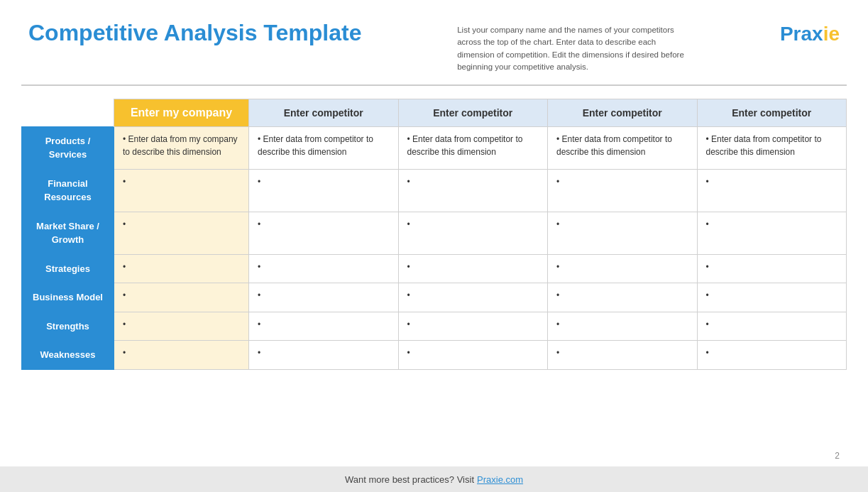 The width and height of the screenshot is (868, 492). I want to click on competitor-cell-0-1: • Enter data from competitor to describe…, so click(473, 148).